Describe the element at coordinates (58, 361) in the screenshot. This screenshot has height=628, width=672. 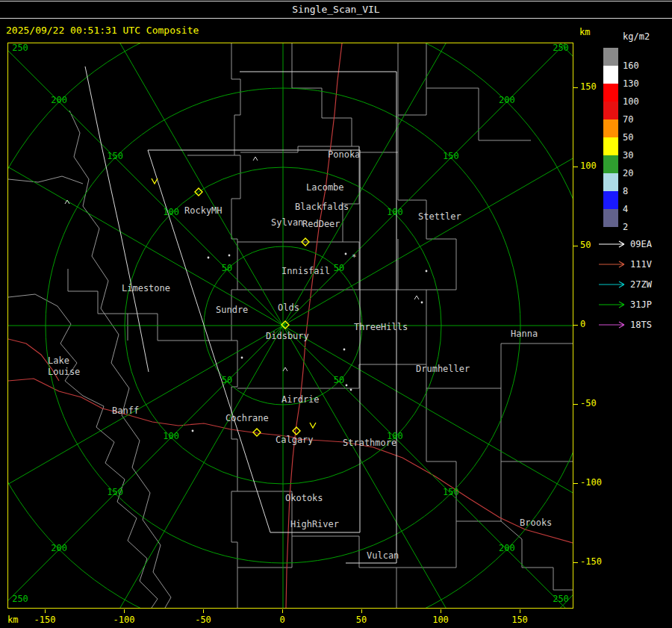
I see `city-label: Lake` at that location.